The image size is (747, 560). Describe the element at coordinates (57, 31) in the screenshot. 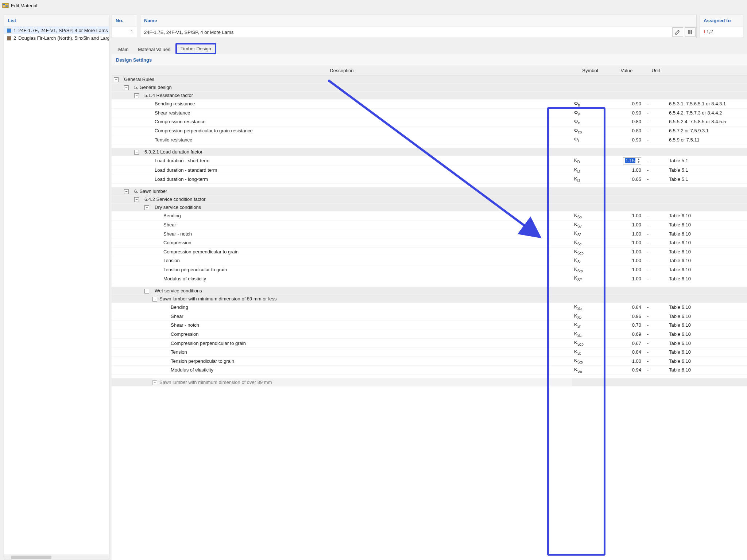

I see `material-list-item: 1 24F-1.7E, 24F-V1, SP/SP, 4 or More Lam…` at that location.